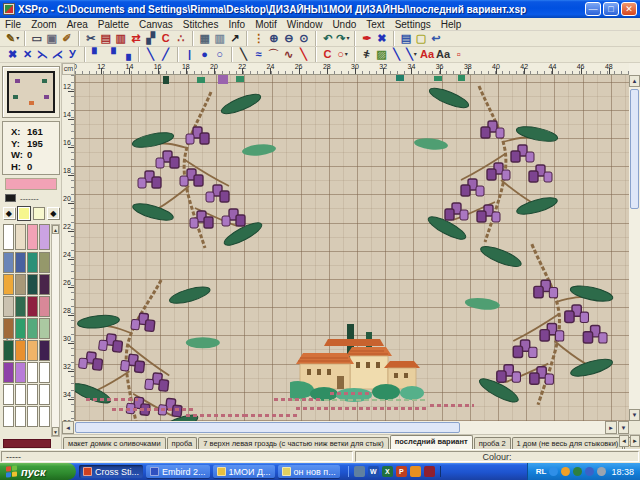 The image size is (640, 480). What do you see at coordinates (180, 39) in the screenshot?
I see `points-tool-icon: ∴` at bounding box center [180, 39].